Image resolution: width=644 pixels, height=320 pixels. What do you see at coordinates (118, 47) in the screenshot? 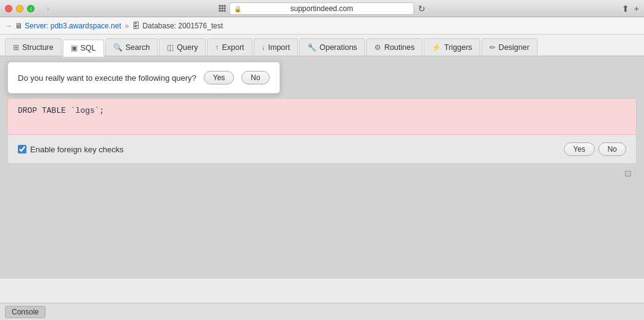
I see `search-tab-icon: 🔍` at bounding box center [118, 47].